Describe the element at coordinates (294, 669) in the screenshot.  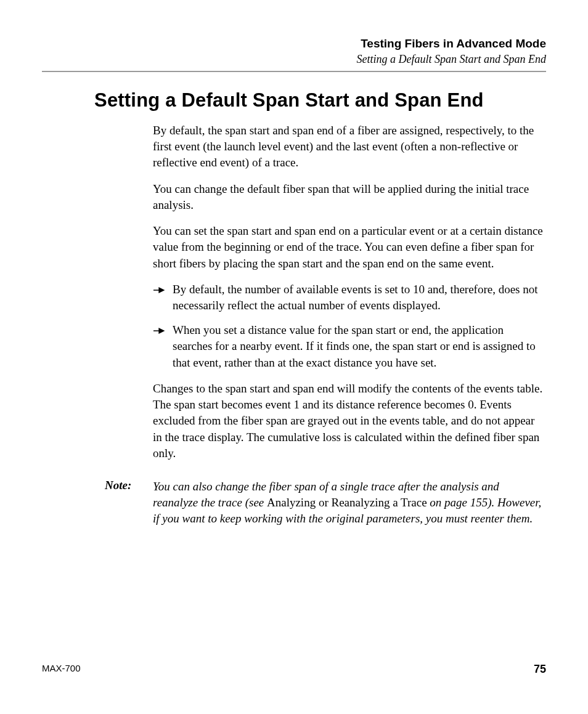
I see `page-footer: MAX-700 75` at that location.